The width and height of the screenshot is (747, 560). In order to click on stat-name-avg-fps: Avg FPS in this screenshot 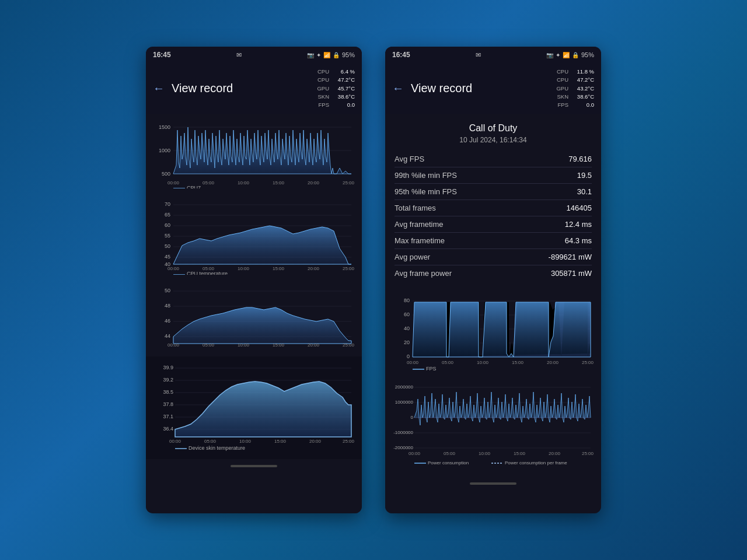, I will do `click(410, 159)`.